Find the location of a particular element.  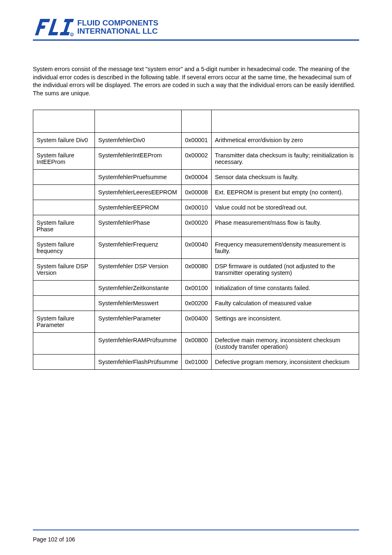

table-cell: Value could not be stored/read out. is located at coordinates (285, 208).